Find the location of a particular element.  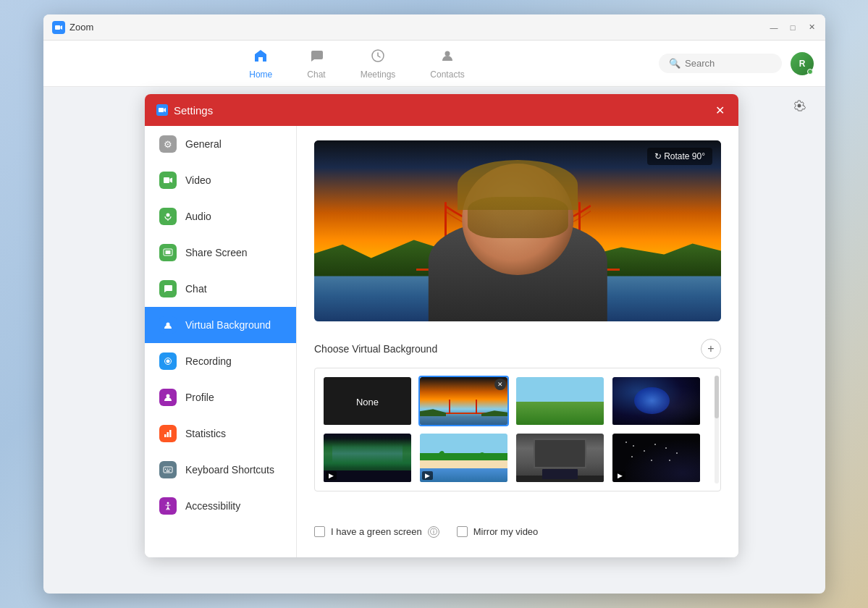

vbg-thumb-space is located at coordinates (656, 401).